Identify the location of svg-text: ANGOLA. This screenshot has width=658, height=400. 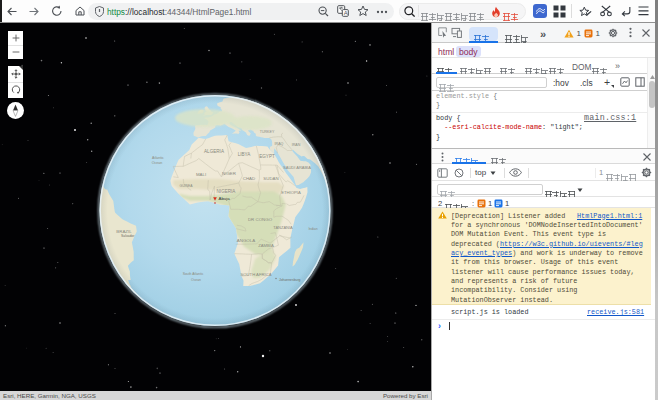
(246, 240).